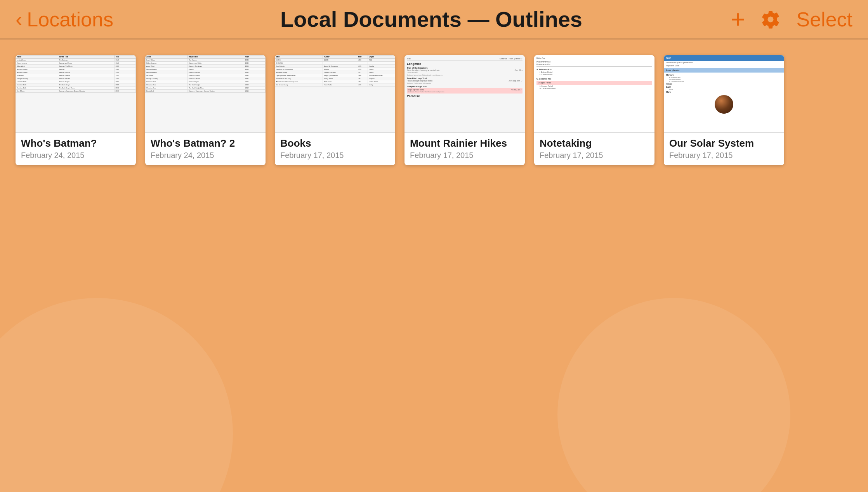 Image resolution: width=868 pixels, height=492 pixels. What do you see at coordinates (76, 94) in the screenshot?
I see `thumbnail-whos-batman-1: Actor Movie Title Year Lewis WilsonThe B…` at bounding box center [76, 94].